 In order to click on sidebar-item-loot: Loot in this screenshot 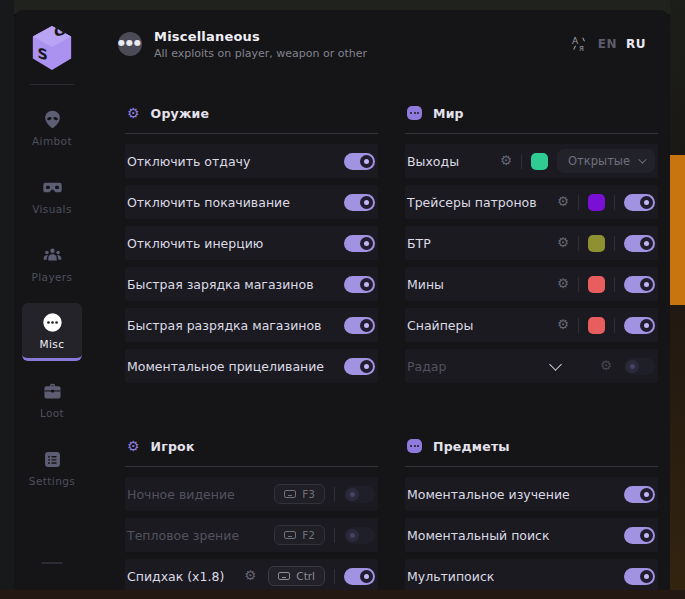, I will do `click(52, 400)`.